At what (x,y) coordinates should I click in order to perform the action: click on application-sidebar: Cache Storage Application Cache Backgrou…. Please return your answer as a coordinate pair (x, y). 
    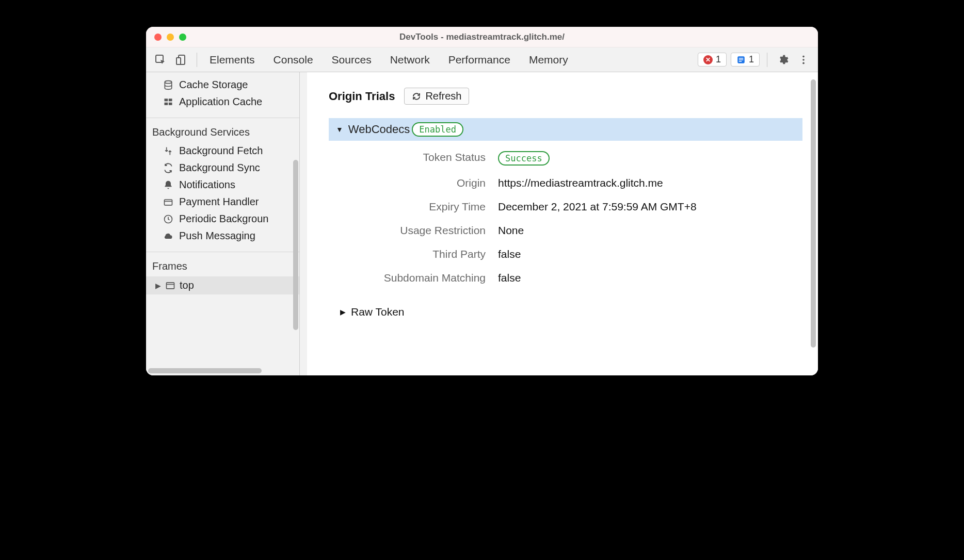
    Looking at the image, I should click on (223, 224).